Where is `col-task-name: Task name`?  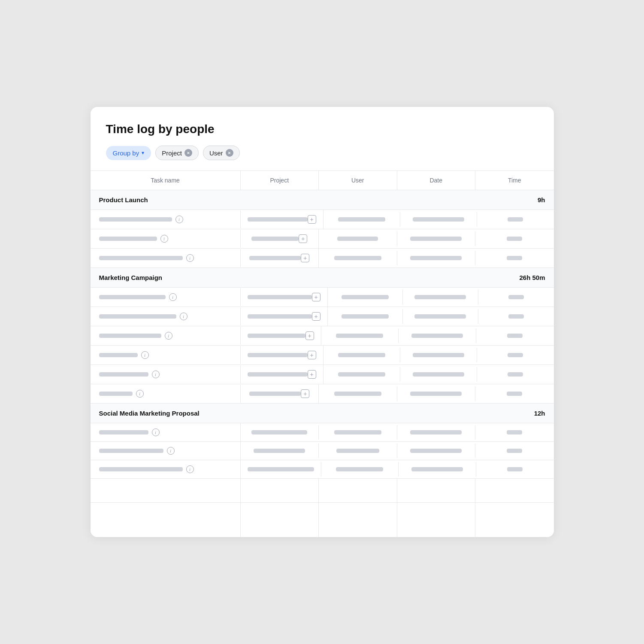
col-task-name: Task name is located at coordinates (166, 180).